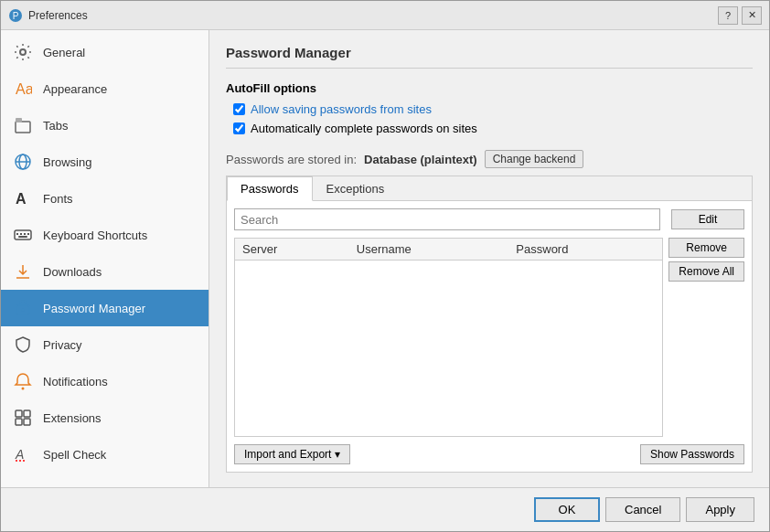  What do you see at coordinates (385, 509) in the screenshot?
I see `footer: OK Cancel Apply` at bounding box center [385, 509].